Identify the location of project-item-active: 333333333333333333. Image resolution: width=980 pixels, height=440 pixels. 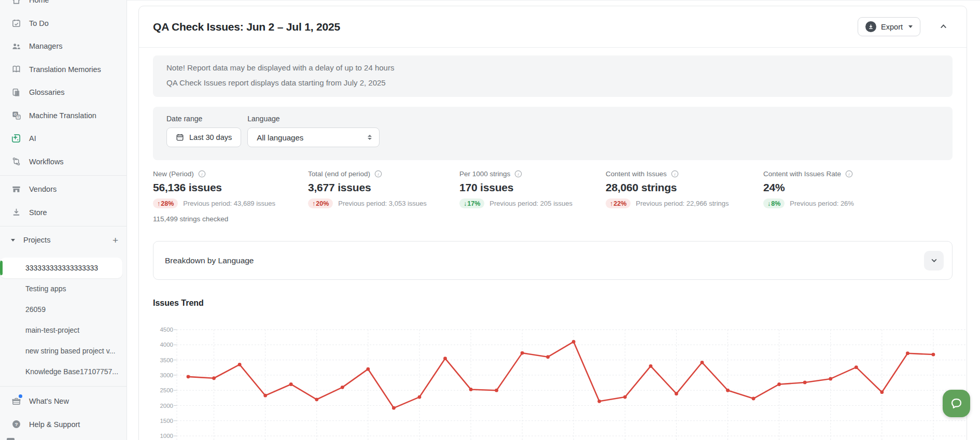
(61, 268).